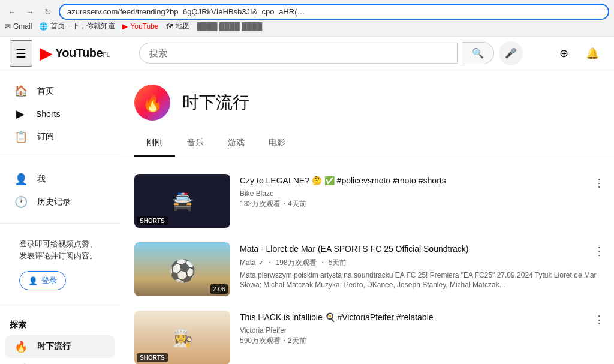 The image size is (614, 364). What do you see at coordinates (420, 181) in the screenshot?
I see `video-title-0: Czy to LEGALNE? 🤔 ✅ #policevsmoto #moto …` at bounding box center [420, 181].